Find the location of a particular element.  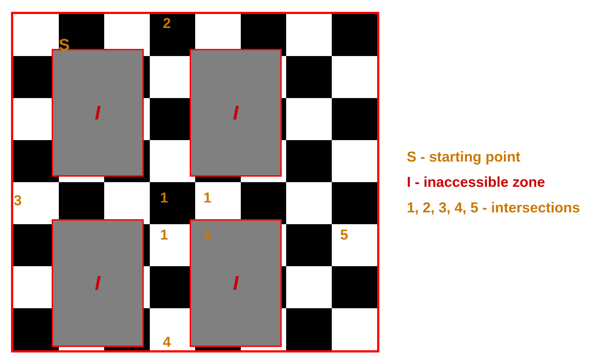

legend-s: S - starting point is located at coordinates (493, 157).